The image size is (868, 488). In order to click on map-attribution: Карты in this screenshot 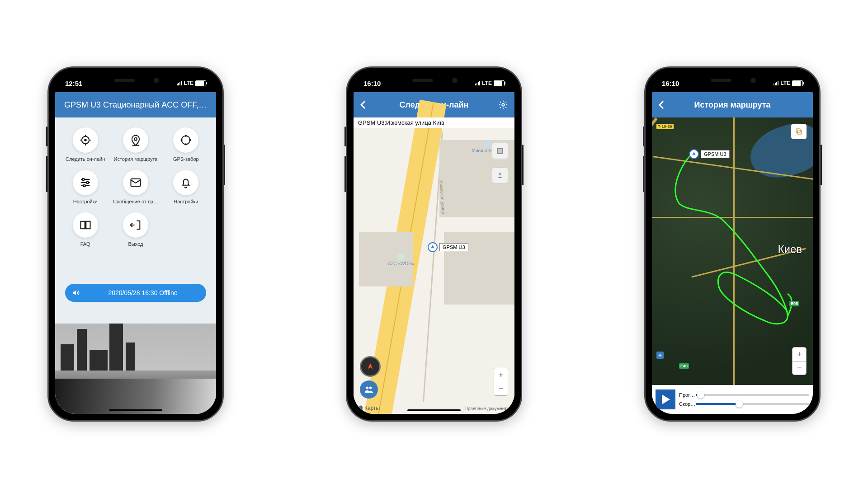, I will do `click(369, 408)`.